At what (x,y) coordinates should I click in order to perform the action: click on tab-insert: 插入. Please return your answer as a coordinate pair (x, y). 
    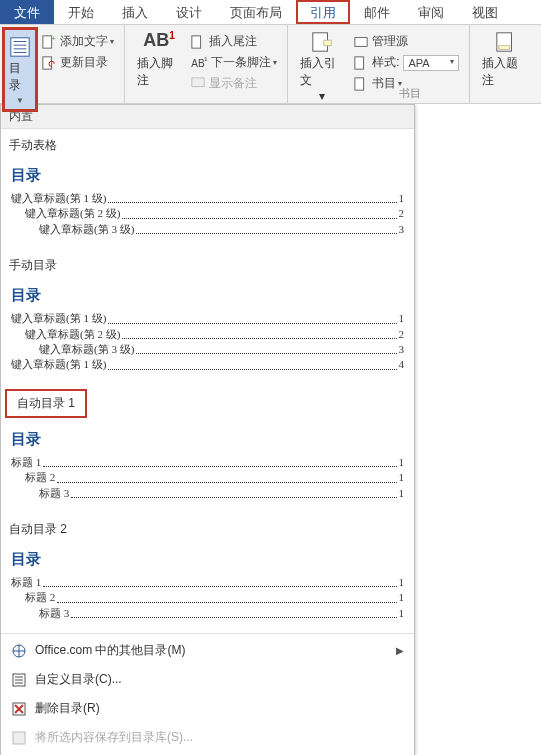
    Looking at the image, I should click on (135, 12).